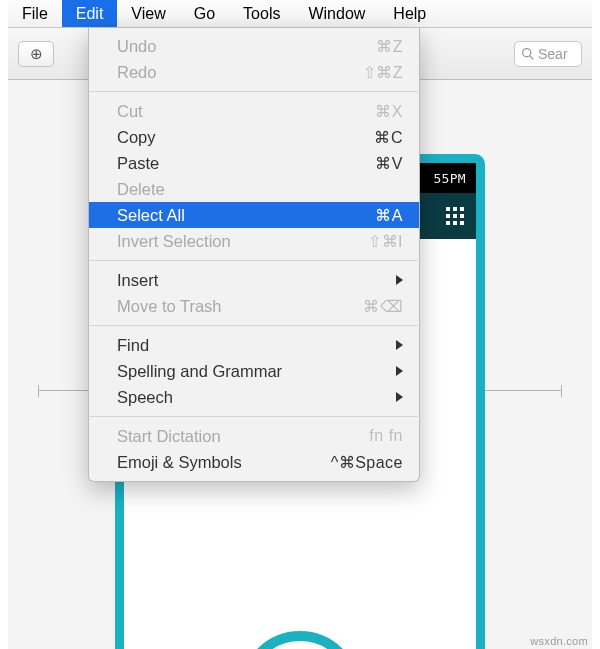 This screenshot has height=649, width=600. What do you see at coordinates (145, 398) in the screenshot?
I see `menuitem-label: Speech` at bounding box center [145, 398].